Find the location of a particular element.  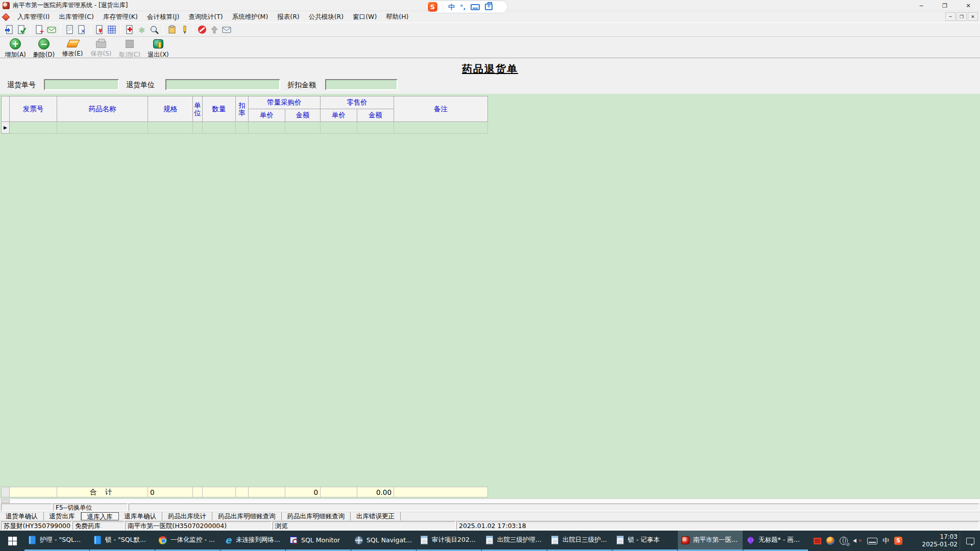

save-icon is located at coordinates (101, 43).